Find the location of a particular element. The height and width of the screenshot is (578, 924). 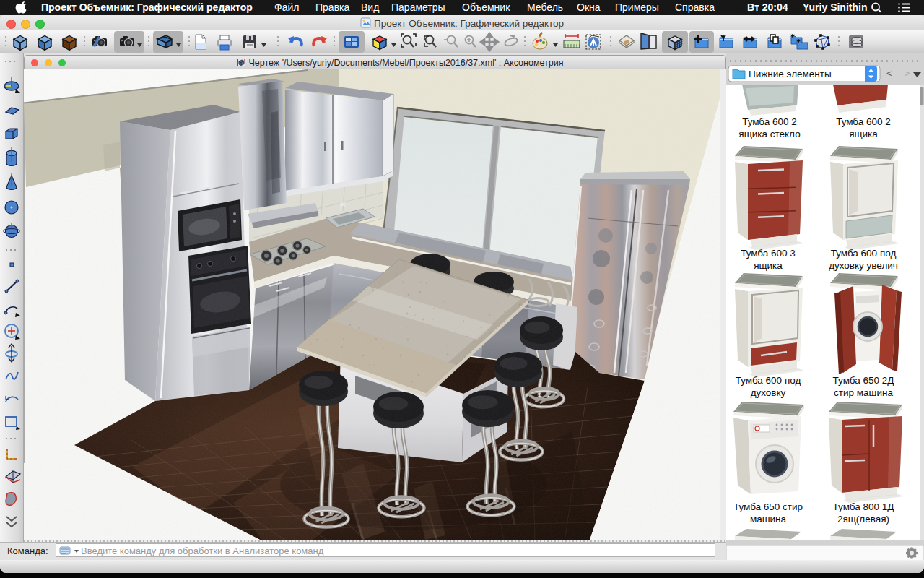

svg-text: Тумба 800 1Д is located at coordinates (863, 507).